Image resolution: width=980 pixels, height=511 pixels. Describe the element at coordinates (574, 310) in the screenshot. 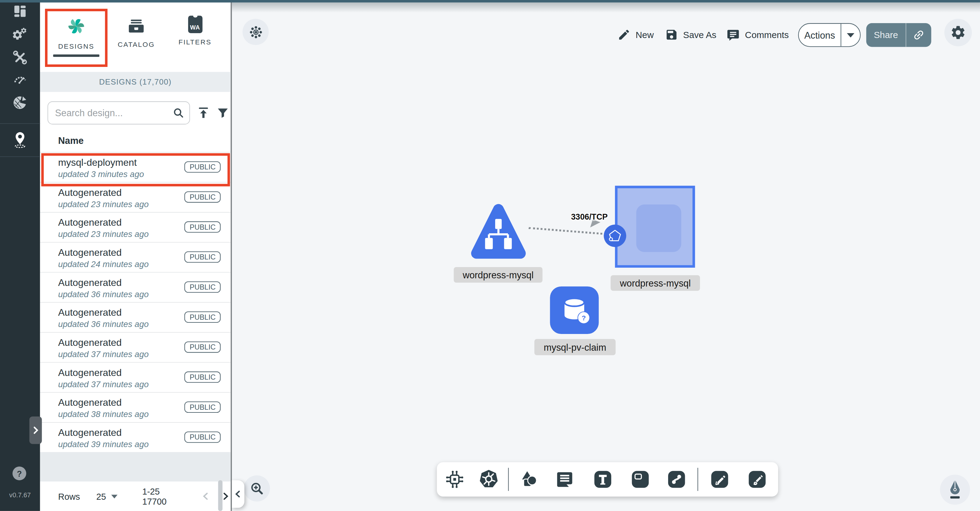

I see `pvc-node: ?` at that location.